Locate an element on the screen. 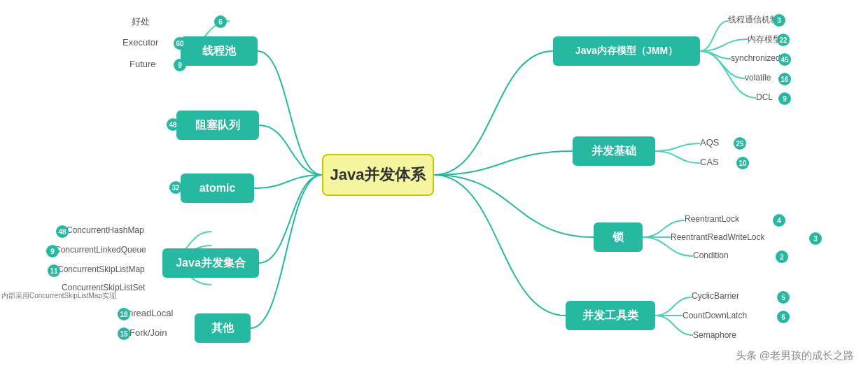 Image resolution: width=868 pixels, height=375 pixels. sub-lock-reentrant: ReentrantLock is located at coordinates (712, 219).